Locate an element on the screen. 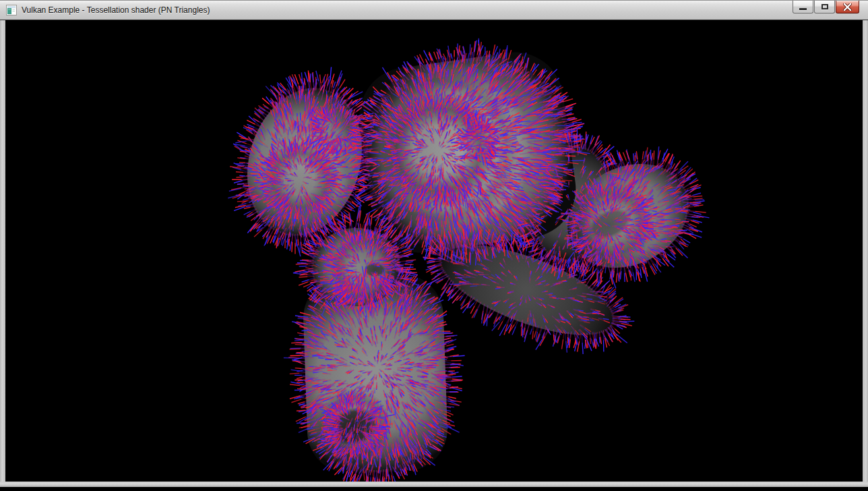 Image resolution: width=868 pixels, height=491 pixels. close-icon is located at coordinates (848, 7).